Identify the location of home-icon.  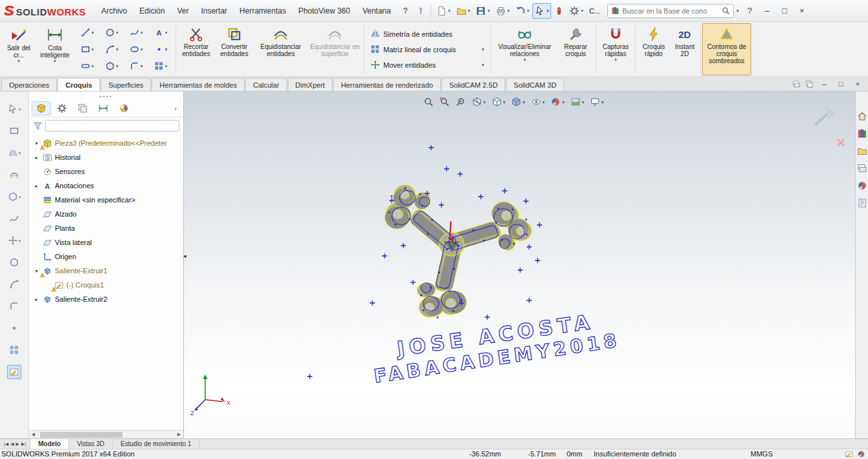
(862, 116).